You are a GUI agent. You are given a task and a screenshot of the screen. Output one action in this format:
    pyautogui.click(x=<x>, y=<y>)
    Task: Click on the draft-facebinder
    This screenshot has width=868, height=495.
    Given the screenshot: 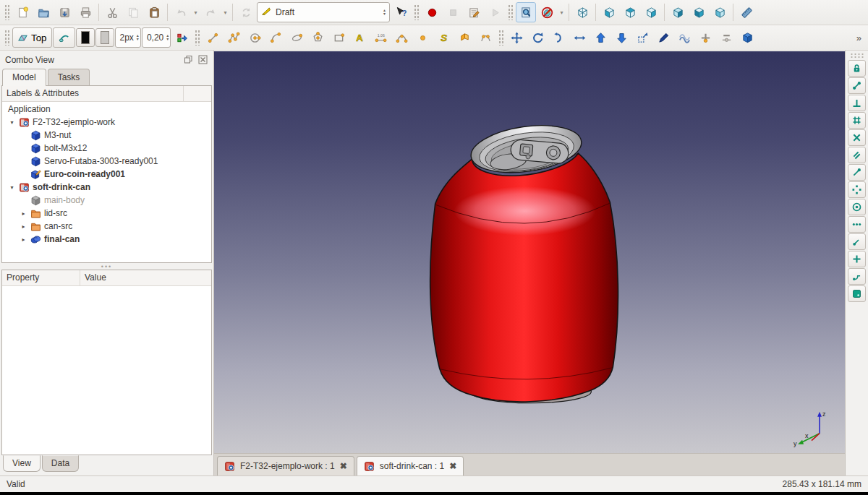 What is the action you would take?
    pyautogui.click(x=464, y=38)
    